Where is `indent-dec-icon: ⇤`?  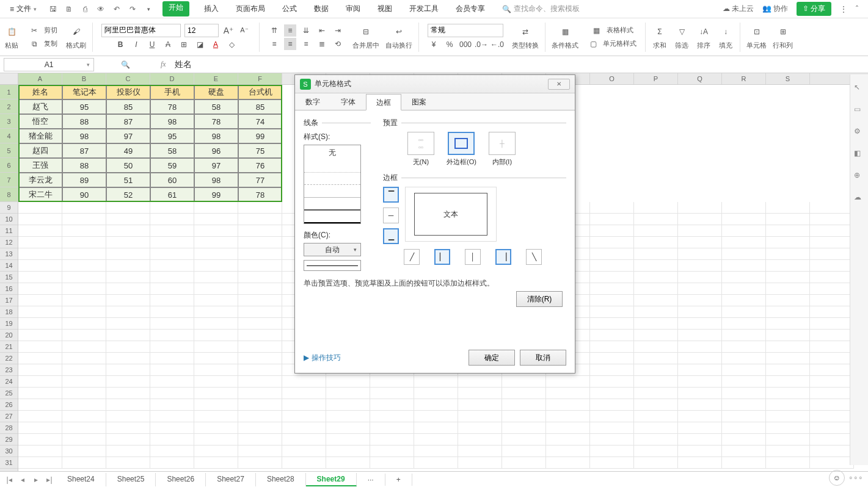
indent-dec-icon: ⇤ is located at coordinates (322, 31).